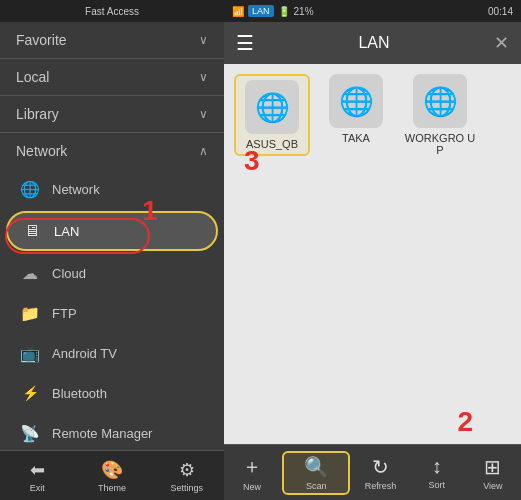 The width and height of the screenshot is (521, 500). I want to click on right-top-bar: ☰ LAN ✕, so click(372, 43).